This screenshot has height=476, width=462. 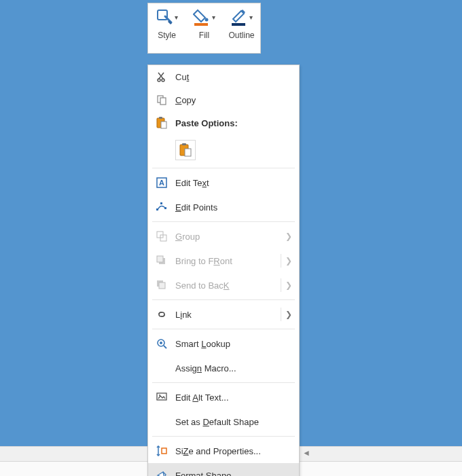 What do you see at coordinates (224, 123) in the screenshot?
I see `menu-paste-options: Paste Options:` at bounding box center [224, 123].